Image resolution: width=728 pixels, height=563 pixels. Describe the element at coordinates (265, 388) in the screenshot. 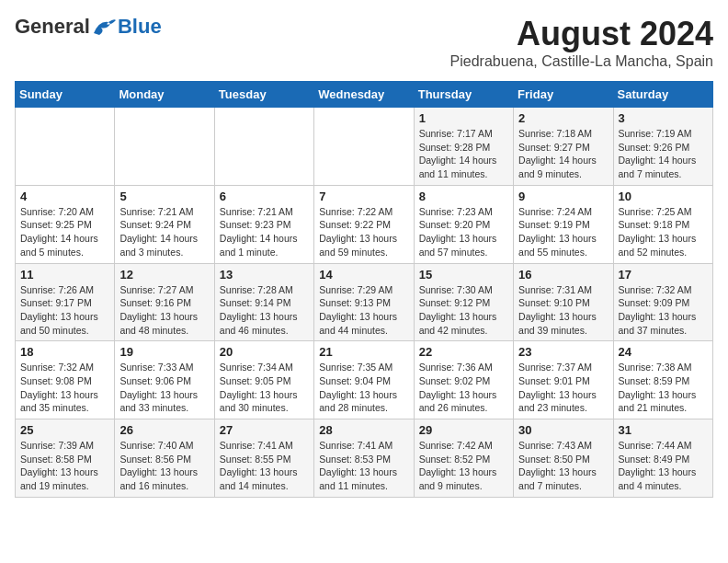

I see `day-info: Sunrise: 7:34 AMSunset: 9:05 PMDaylight:…` at that location.